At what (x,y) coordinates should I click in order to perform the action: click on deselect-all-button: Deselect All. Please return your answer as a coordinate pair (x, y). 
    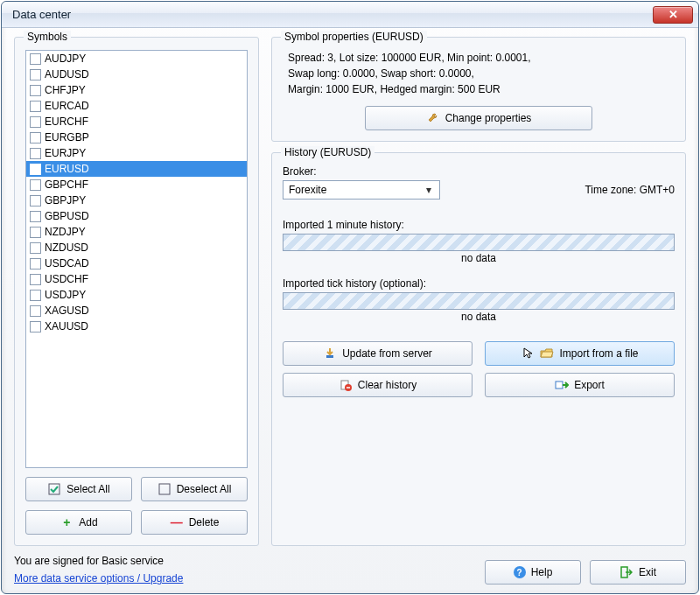
    Looking at the image, I should click on (194, 489).